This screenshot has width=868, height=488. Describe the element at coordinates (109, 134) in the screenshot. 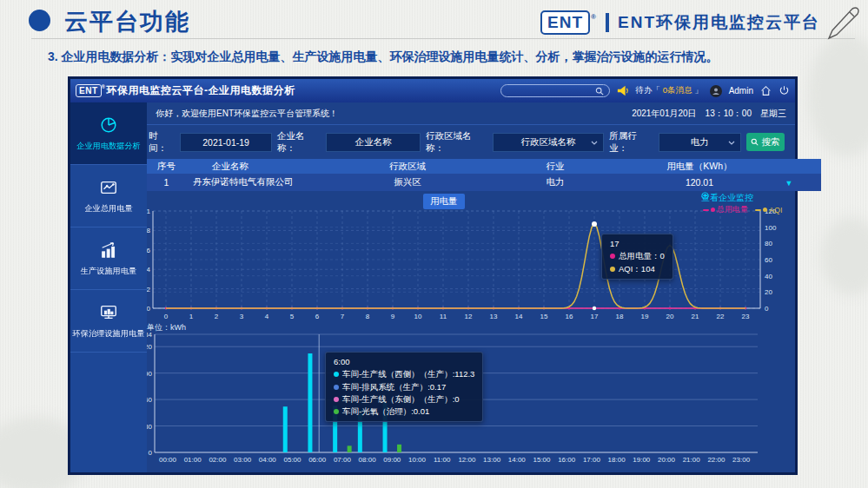

I see `sidebar-item-1: 企业用电数据分析` at that location.